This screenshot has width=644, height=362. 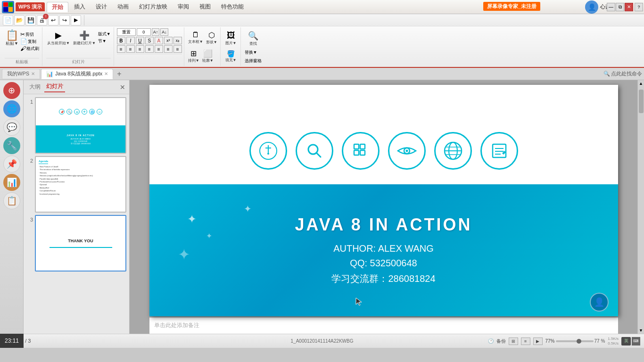 What do you see at coordinates (12, 39) in the screenshot?
I see `paste-button: 📋 粘贴▼` at bounding box center [12, 39].